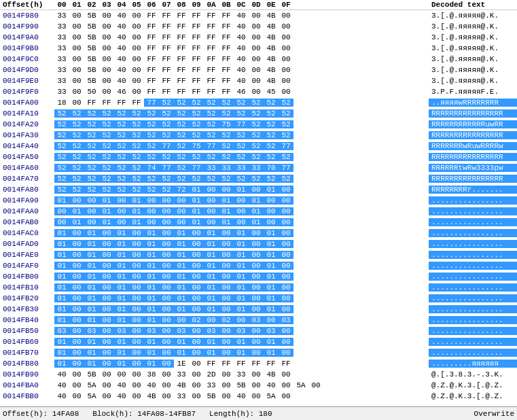 The height and width of the screenshot is (420, 517). I want to click on table-row: 0014F9B033005B004000FFFFFFFFFFFF40004B00…, so click(258, 48).